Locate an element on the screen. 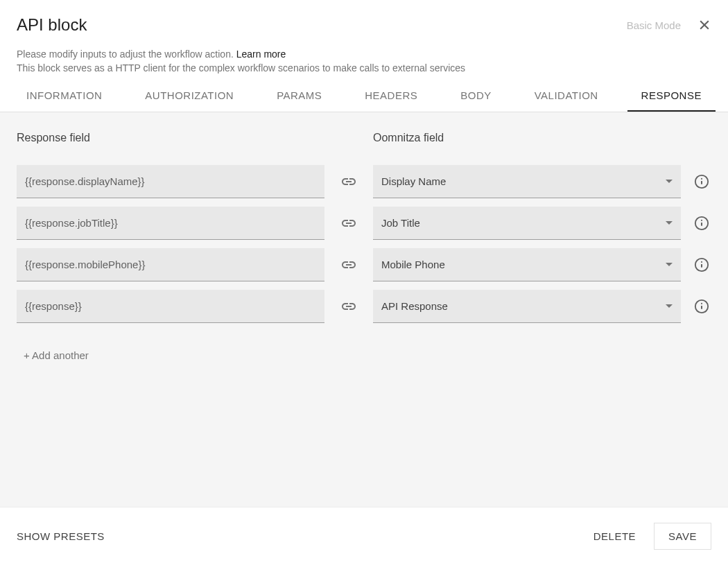 The height and width of the screenshot is (565, 728). add-another-button: + Add another is located at coordinates (364, 355).